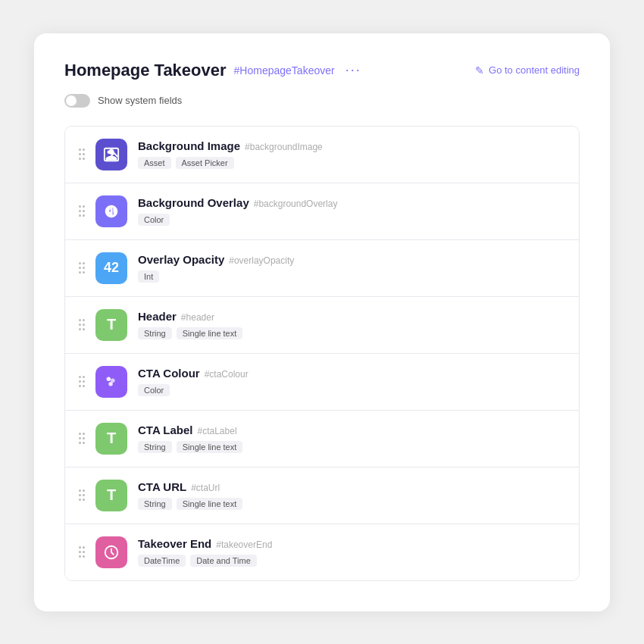 Image resolution: width=644 pixels, height=644 pixels. I want to click on field-row: Background Image #backgroundImage Asset …, so click(322, 155).